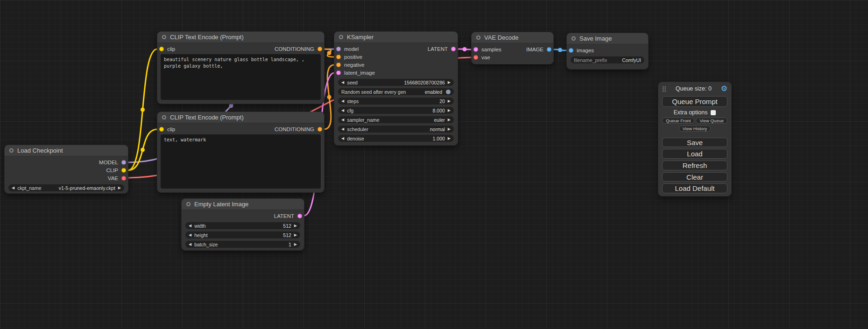  Describe the element at coordinates (476, 57) in the screenshot. I see `vae-input-dot` at that location.